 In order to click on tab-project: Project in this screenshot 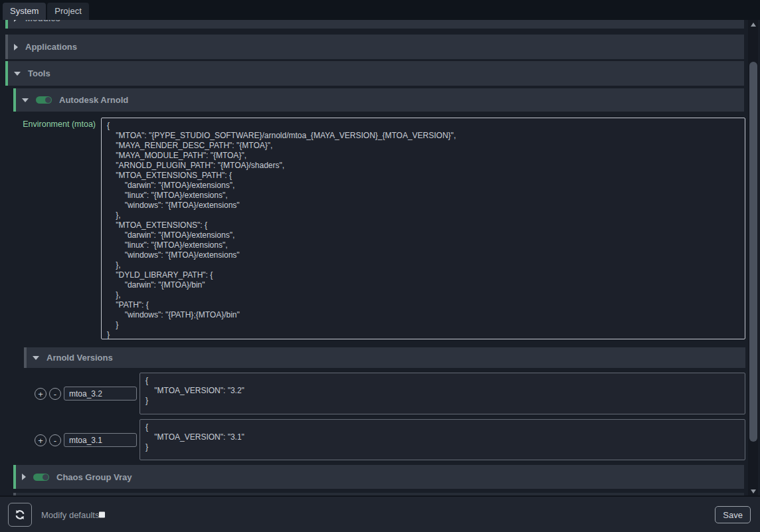, I will do `click(68, 11)`.